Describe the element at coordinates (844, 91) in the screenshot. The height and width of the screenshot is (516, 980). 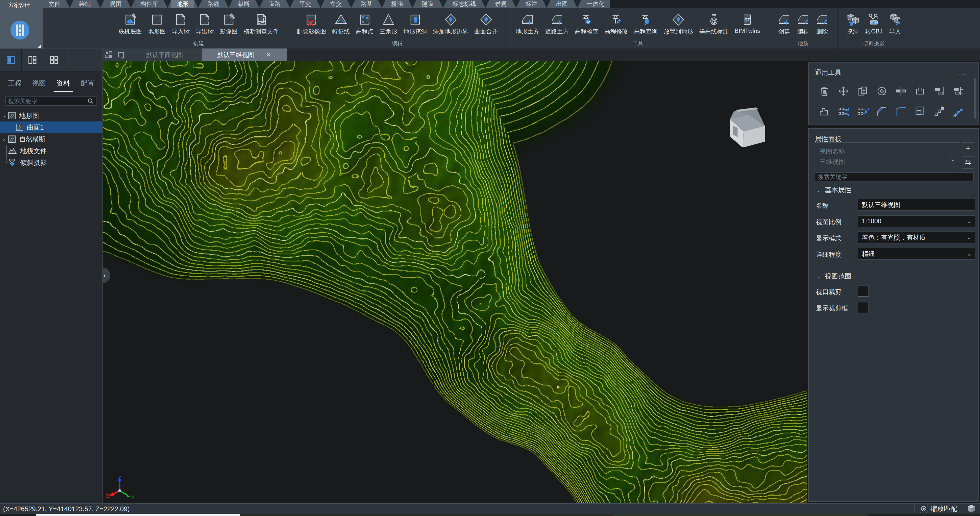
I see `move-icon` at that location.